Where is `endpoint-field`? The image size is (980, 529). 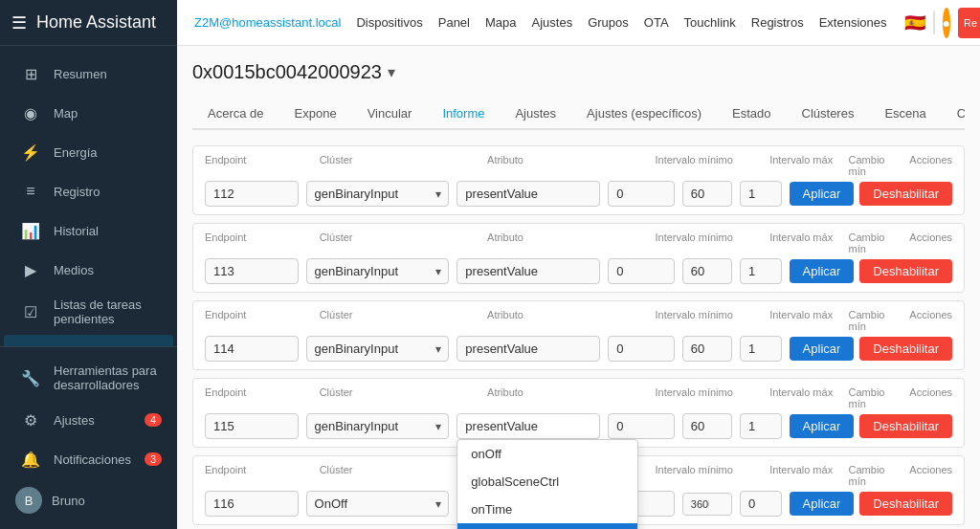
endpoint-field is located at coordinates (252, 503).